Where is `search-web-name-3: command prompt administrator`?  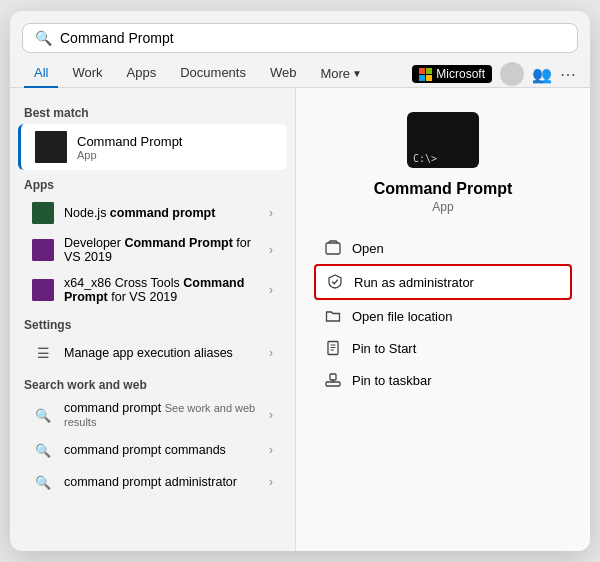 search-web-name-3: command prompt administrator is located at coordinates (150, 482).